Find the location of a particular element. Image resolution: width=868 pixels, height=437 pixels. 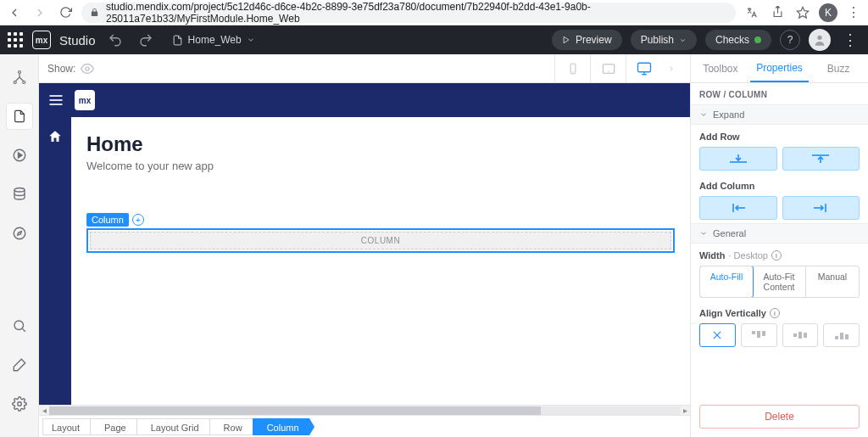

crumb-row: Row is located at coordinates (231, 427).